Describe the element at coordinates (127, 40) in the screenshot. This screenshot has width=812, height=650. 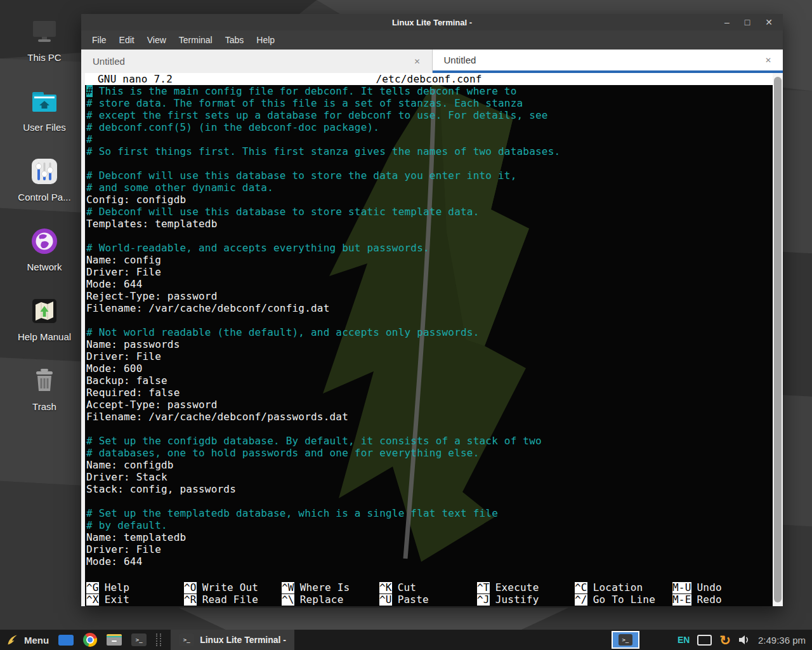
I see `menu-edit: Edit` at that location.